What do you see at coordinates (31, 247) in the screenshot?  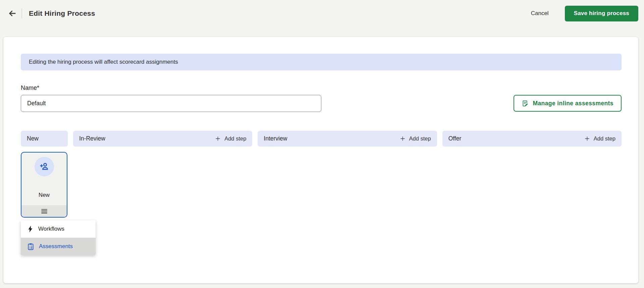 I see `clipboard-icon` at bounding box center [31, 247].